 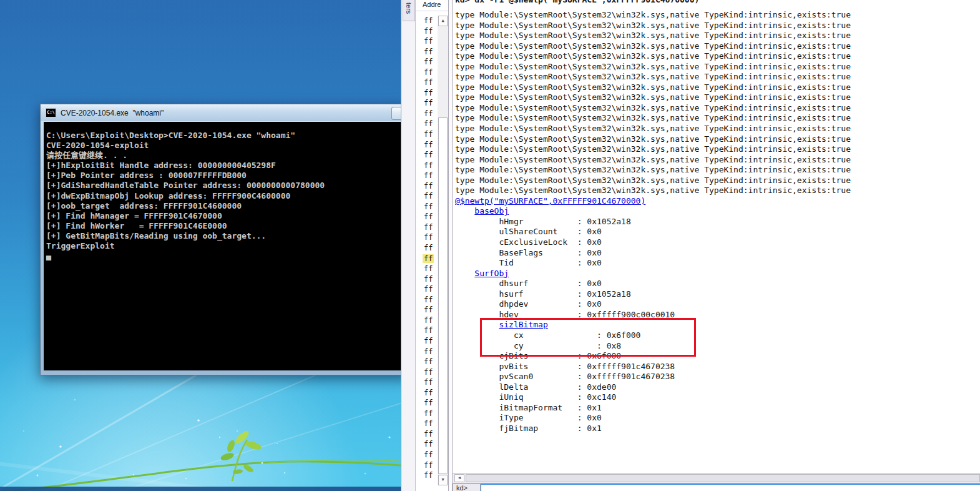 I want to click on address-rows: ffffffffffffffffffffffffffffffffffffffff…, so click(x=427, y=249).